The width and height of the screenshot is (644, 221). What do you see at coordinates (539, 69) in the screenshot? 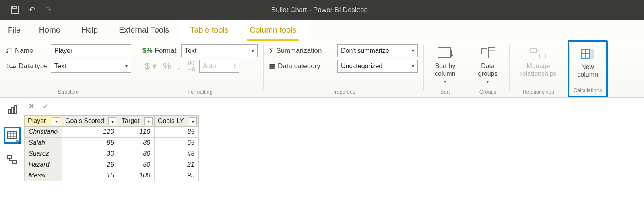
I see `ribbon-group-relationships: Manage relationships Relationships` at bounding box center [539, 69].